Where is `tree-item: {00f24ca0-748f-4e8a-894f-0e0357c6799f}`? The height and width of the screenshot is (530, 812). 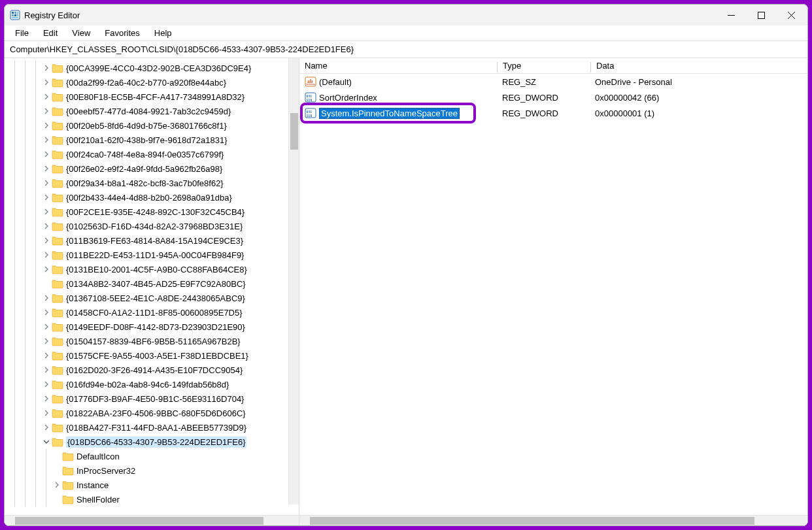
tree-item: {00f24ca0-748f-4e8a-894f-0e0357c6799f} is located at coordinates (152, 154).